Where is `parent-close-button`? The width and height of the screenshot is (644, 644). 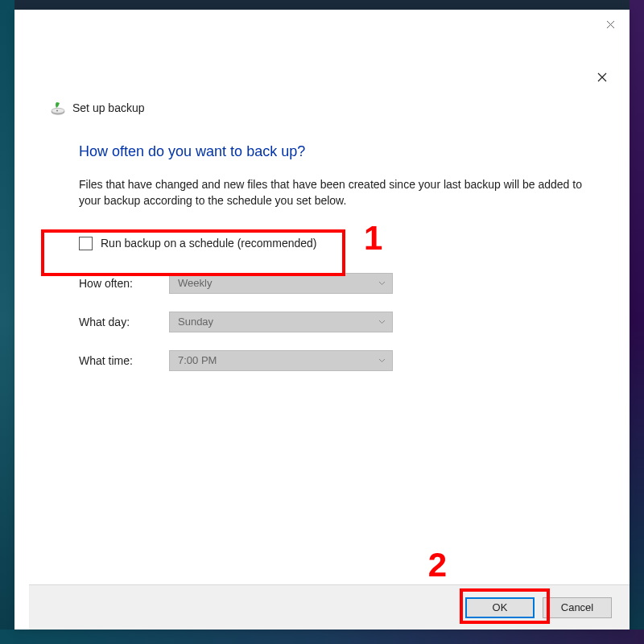 parent-close-button is located at coordinates (610, 24).